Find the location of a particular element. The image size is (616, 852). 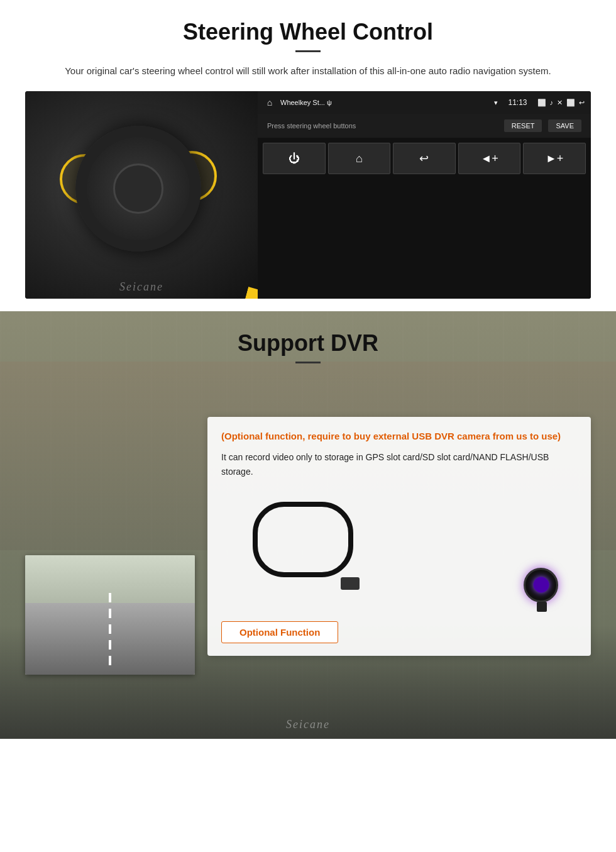

camera-body-art is located at coordinates (541, 585).